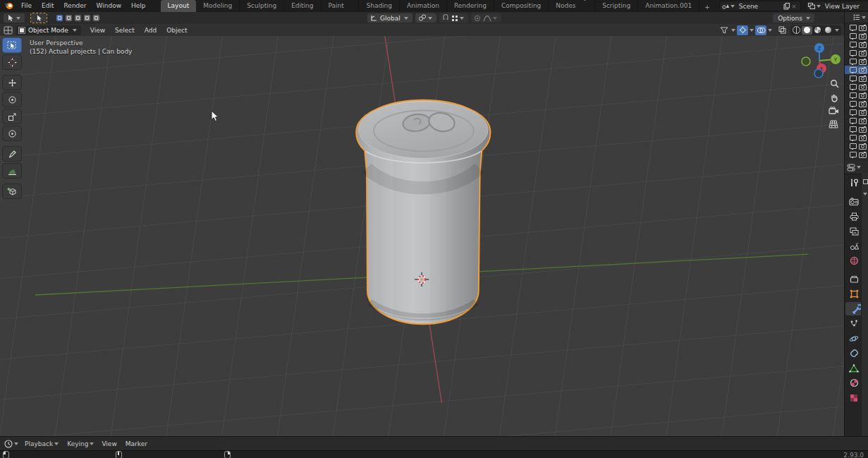 This screenshot has width=868, height=458. What do you see at coordinates (27, 6) in the screenshot?
I see `menu-file: File` at bounding box center [27, 6].